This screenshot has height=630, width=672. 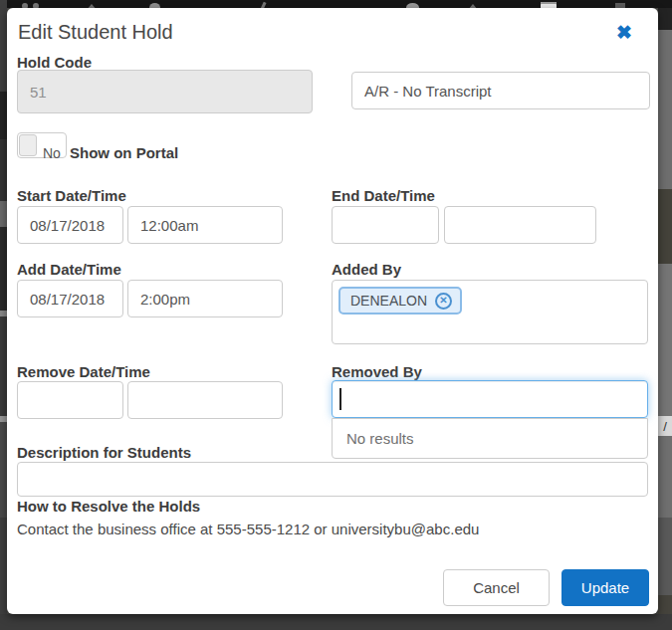 I want to click on added-by-chip: DENEALON ✕, so click(x=400, y=301).